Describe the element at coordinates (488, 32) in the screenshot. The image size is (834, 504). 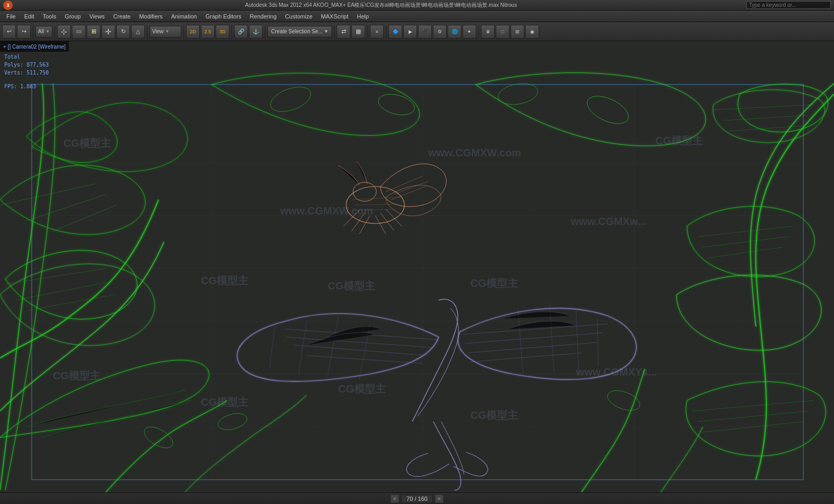
I see `render-viewport-button: 🖥` at that location.